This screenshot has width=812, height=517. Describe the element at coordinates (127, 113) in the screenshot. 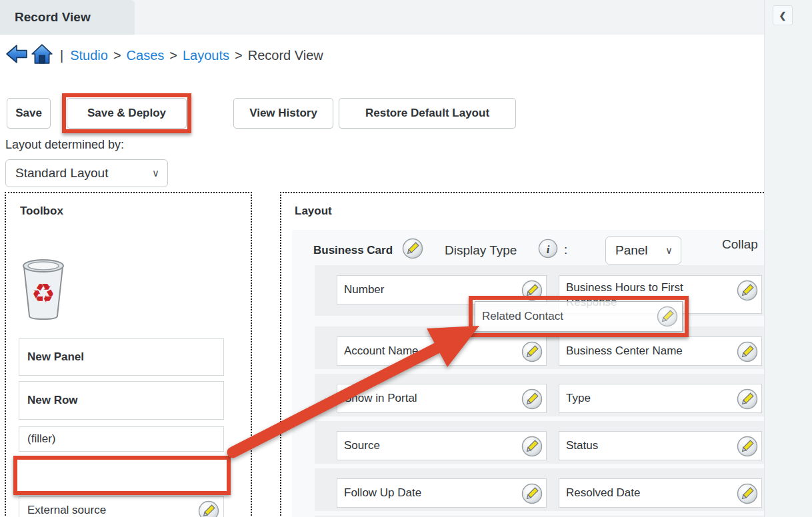

I see `save-deploy-button-label: Save & Deploy` at that location.